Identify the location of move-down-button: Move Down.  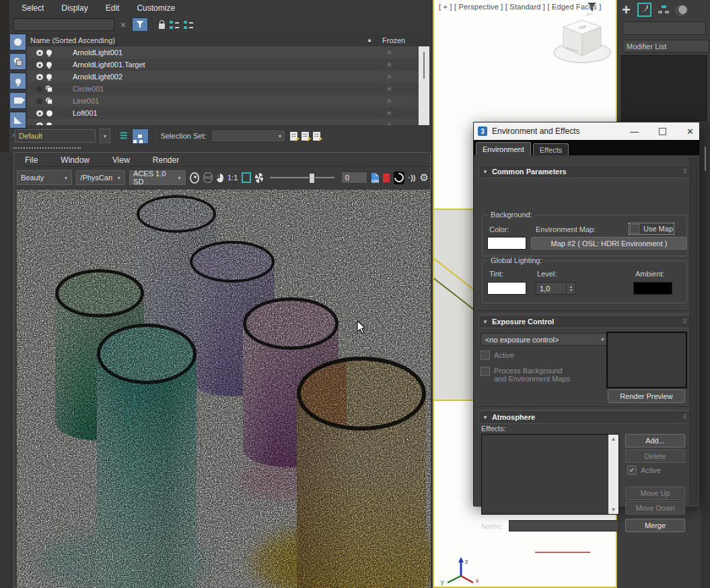
(655, 508).